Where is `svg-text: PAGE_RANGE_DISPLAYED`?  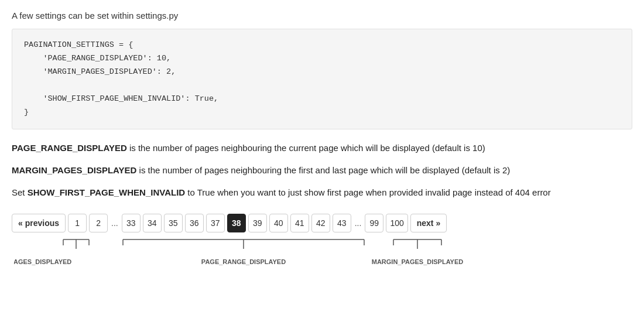
svg-text: PAGE_RANGE_DISPLAYED is located at coordinates (244, 262).